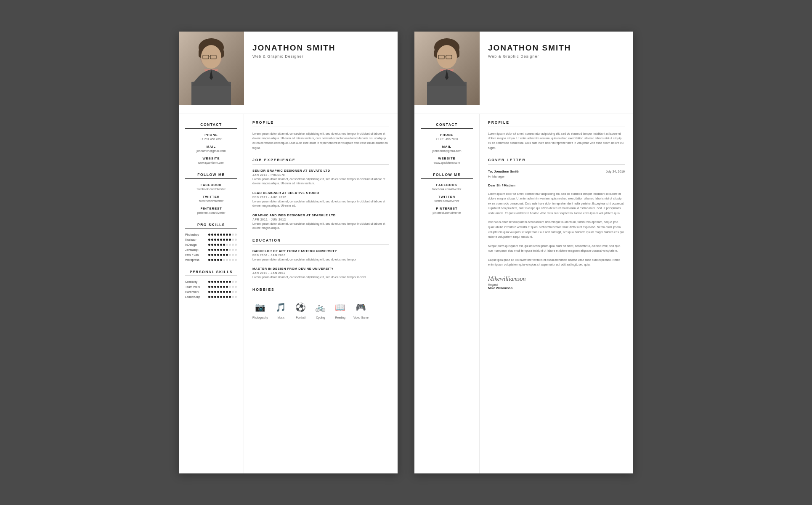  What do you see at coordinates (211, 187) in the screenshot?
I see `facebook-item: FACEBOOK facebook.com/diverter` at bounding box center [211, 187].